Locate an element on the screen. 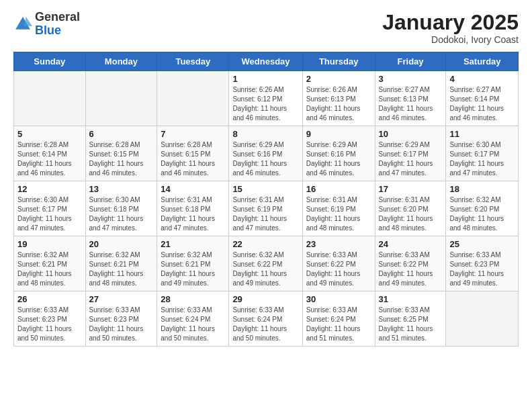 The width and height of the screenshot is (532, 411). calendar-cell: 12Sunrise: 6:30 AM Sunset: 6:17 PM Dayli… is located at coordinates (50, 209).